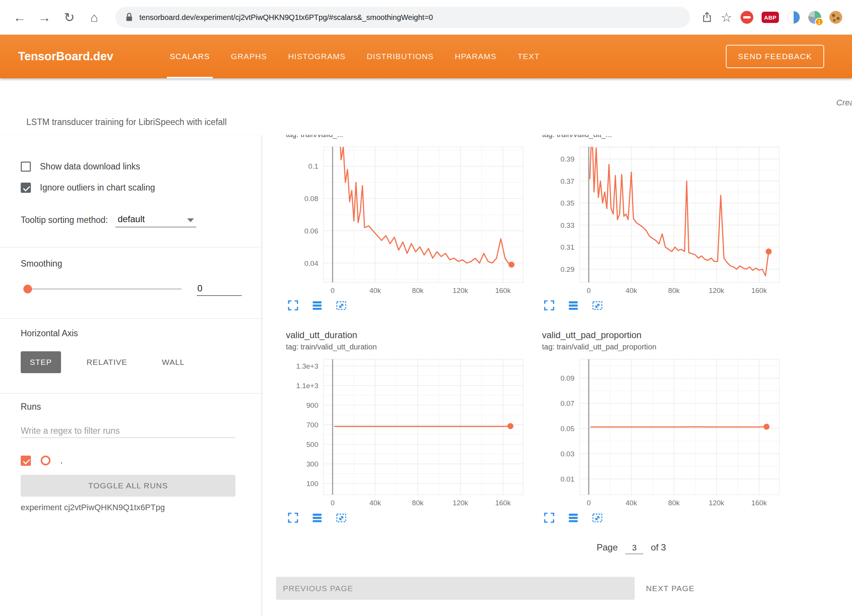  I want to click on svg-text: 900, so click(312, 405).